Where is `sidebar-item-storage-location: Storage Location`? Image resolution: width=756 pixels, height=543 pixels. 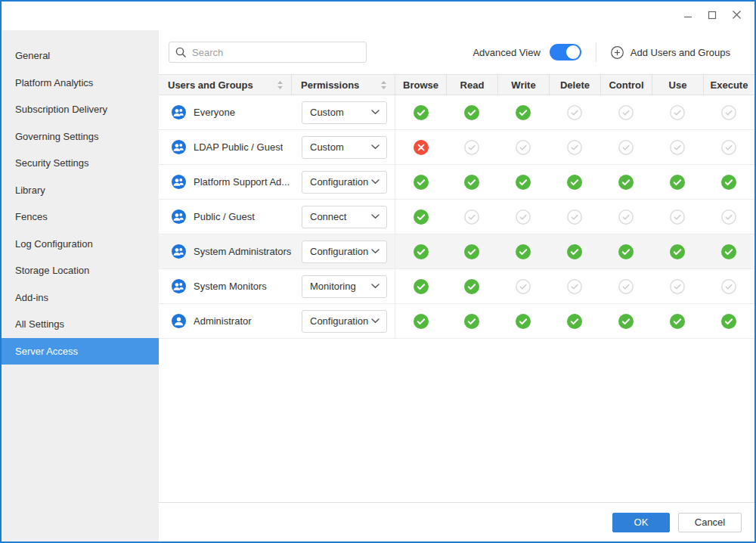
sidebar-item-storage-location: Storage Location is located at coordinates (80, 271).